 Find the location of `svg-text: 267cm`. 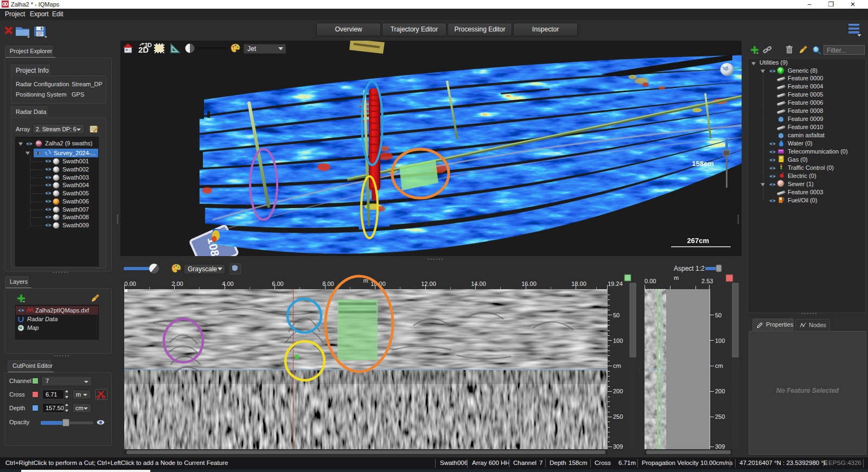

svg-text: 267cm is located at coordinates (698, 241).